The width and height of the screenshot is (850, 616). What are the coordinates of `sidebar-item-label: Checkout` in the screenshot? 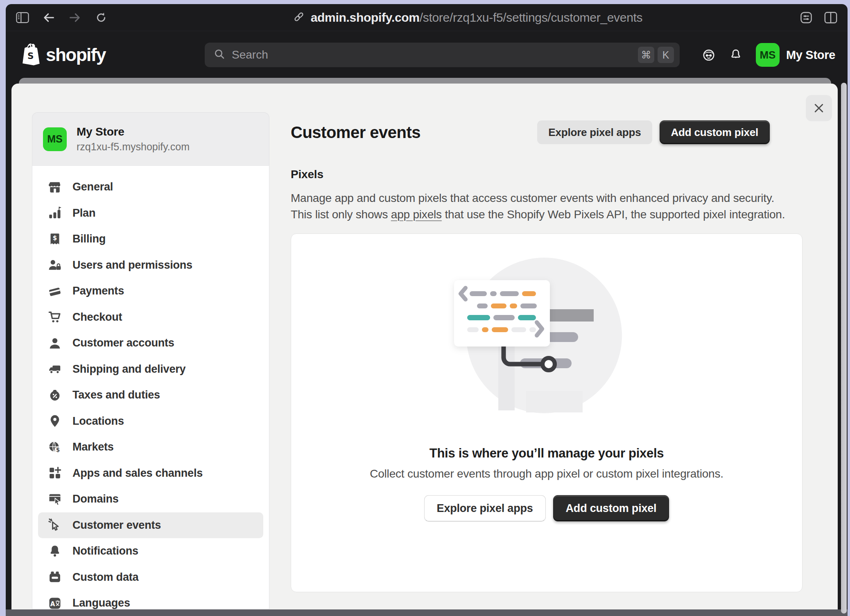 It's located at (97, 317).